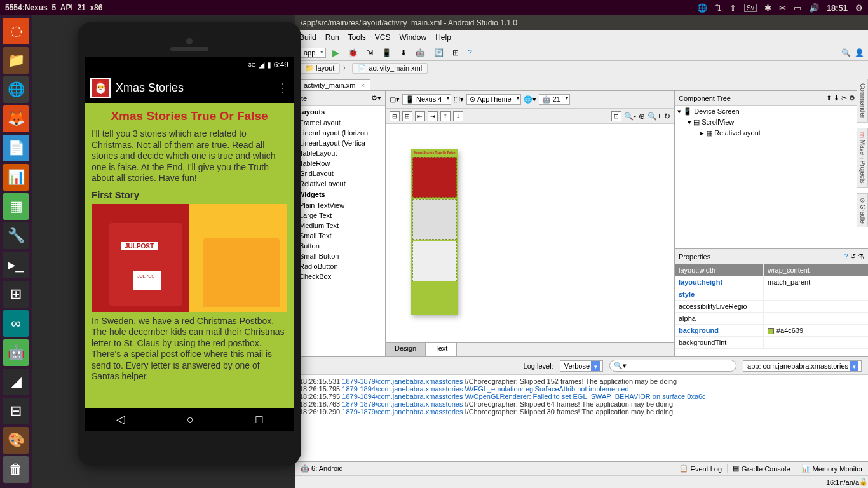  Describe the element at coordinates (771, 295) in the screenshot. I see `property-row: style` at that location.